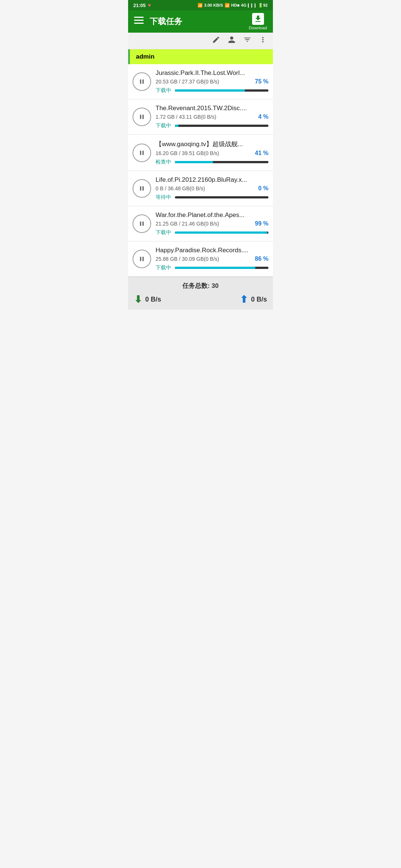  I want to click on item-name-2: 【www.gaoqing.tv】超级战舰..., so click(212, 144).